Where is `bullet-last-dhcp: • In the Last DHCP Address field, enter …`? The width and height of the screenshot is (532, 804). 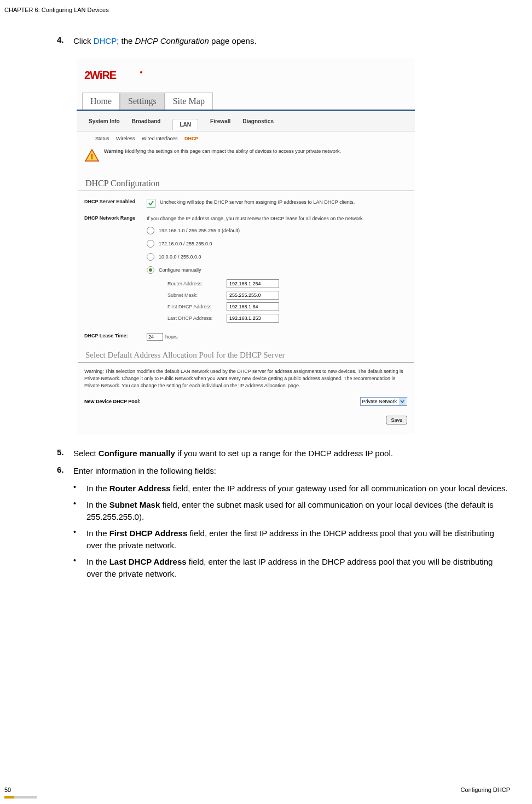 bullet-last-dhcp: • In the Last DHCP Address field, enter … is located at coordinates (292, 568).